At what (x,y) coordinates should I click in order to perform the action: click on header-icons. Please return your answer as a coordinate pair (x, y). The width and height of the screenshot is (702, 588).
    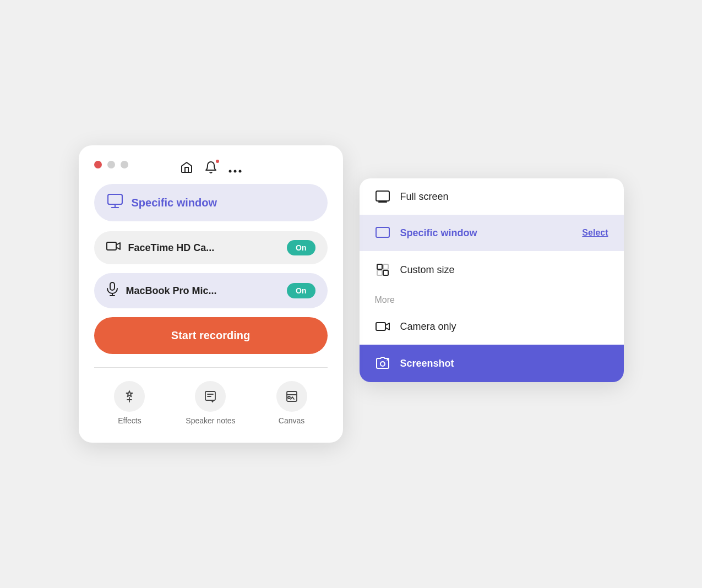
    Looking at the image, I should click on (211, 169).